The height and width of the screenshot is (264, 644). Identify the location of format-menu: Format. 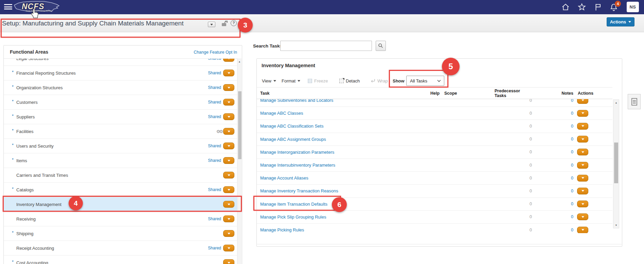
(291, 81).